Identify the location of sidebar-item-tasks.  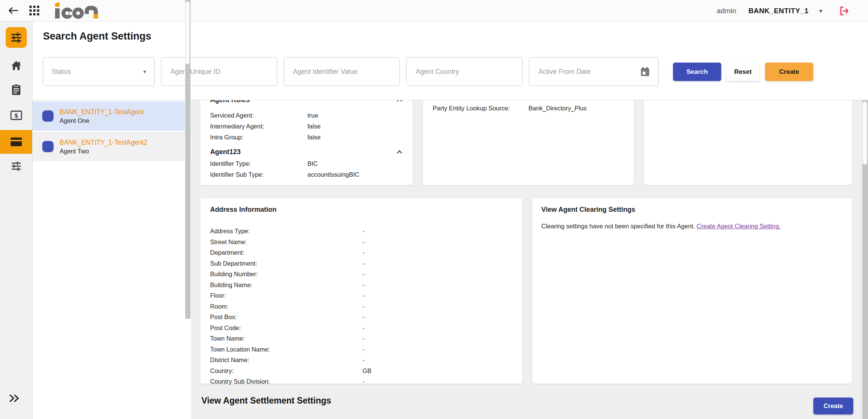
(16, 90).